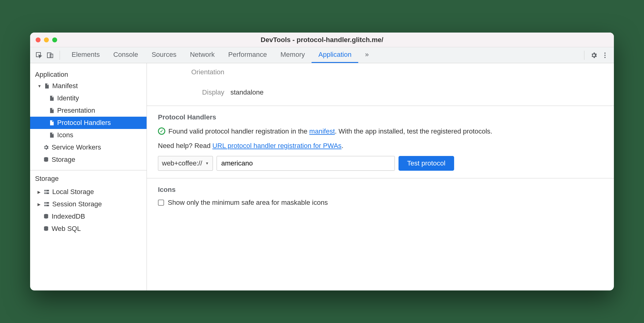 This screenshot has width=644, height=323. I want to click on checkbox-icon, so click(161, 203).